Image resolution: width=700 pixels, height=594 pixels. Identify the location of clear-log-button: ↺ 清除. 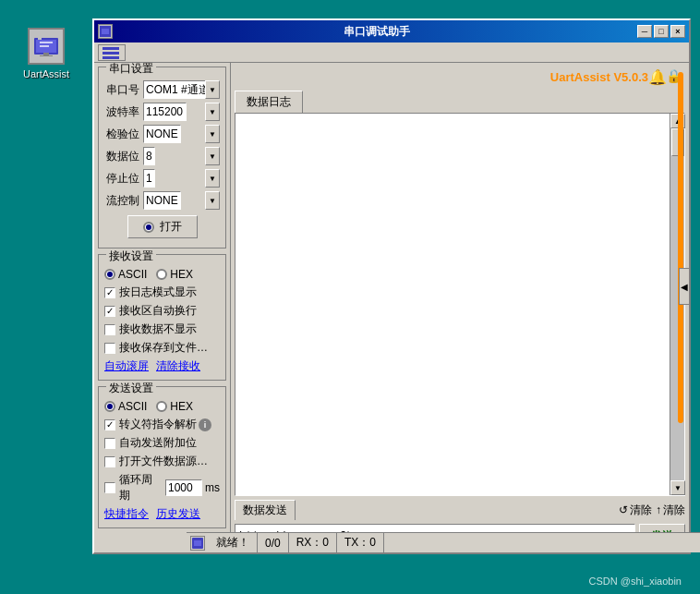
(635, 510).